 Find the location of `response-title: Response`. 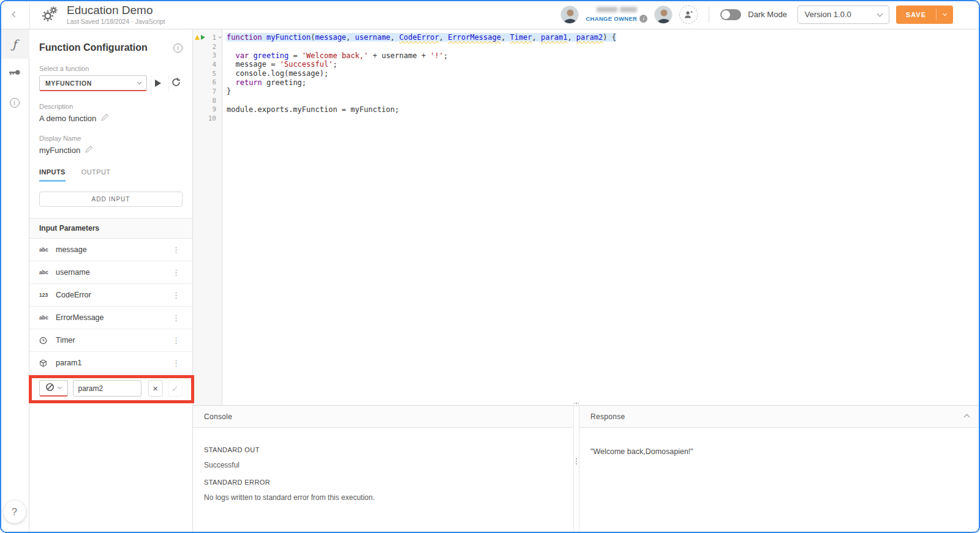

response-title: Response is located at coordinates (608, 417).